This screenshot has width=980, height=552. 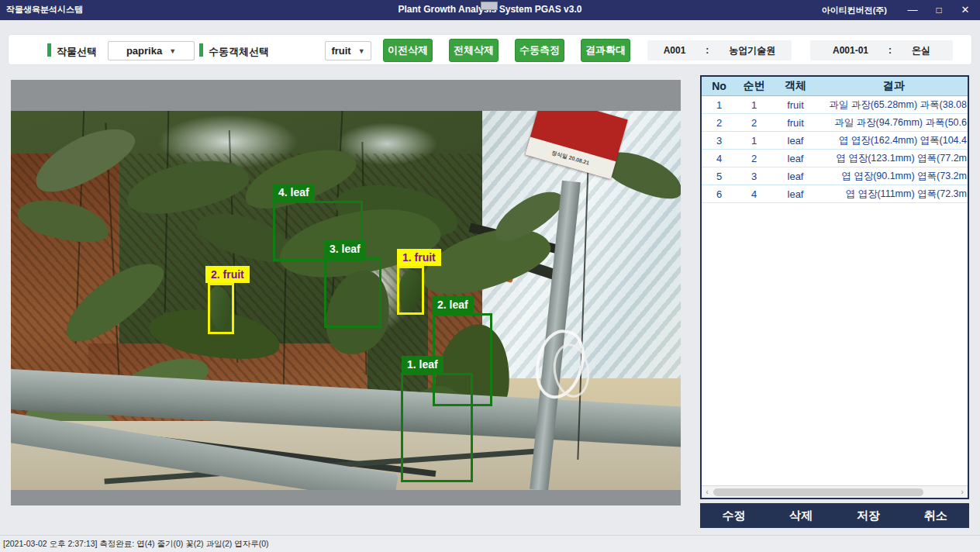 What do you see at coordinates (144, 51) in the screenshot?
I see `crop-select-value: paprika` at bounding box center [144, 51].